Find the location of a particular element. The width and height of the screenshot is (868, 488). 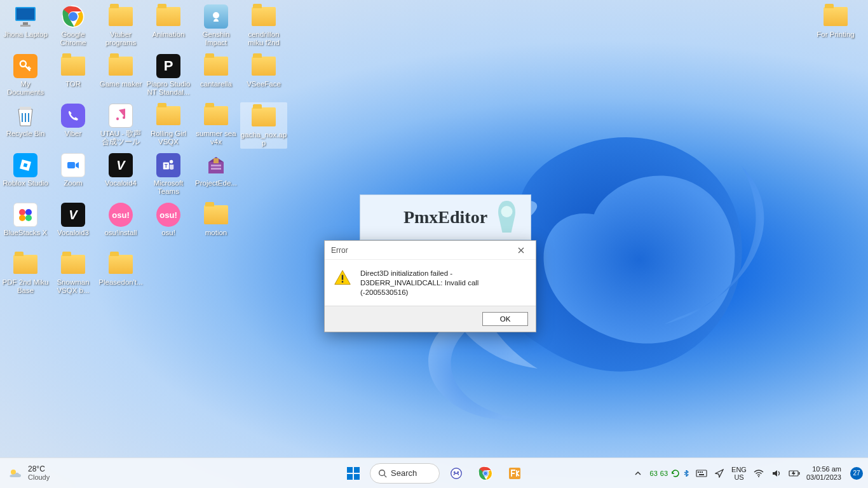

taskbar: 28°C Cloudy Search 63 63 is located at coordinates (434, 473).